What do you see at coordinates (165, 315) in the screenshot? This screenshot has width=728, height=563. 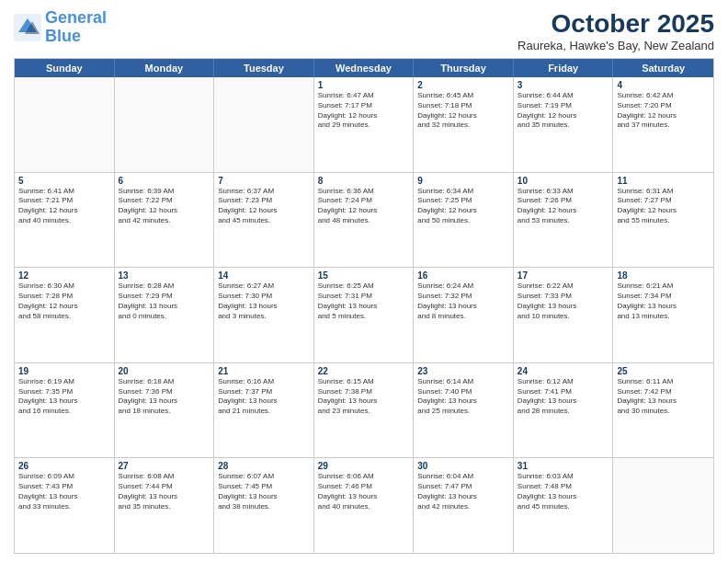 I see `cal-cell-day-13: 13Sunrise: 6:28 AM Sunset: 7:29 PM Dayli…` at bounding box center [165, 315].